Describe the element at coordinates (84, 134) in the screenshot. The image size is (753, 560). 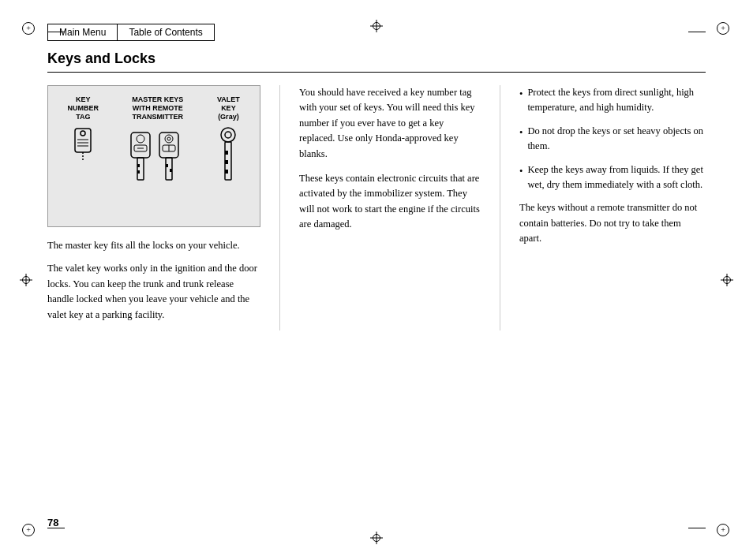
I see `key-number-tag-item: KEYNUMBERTAG` at that location.